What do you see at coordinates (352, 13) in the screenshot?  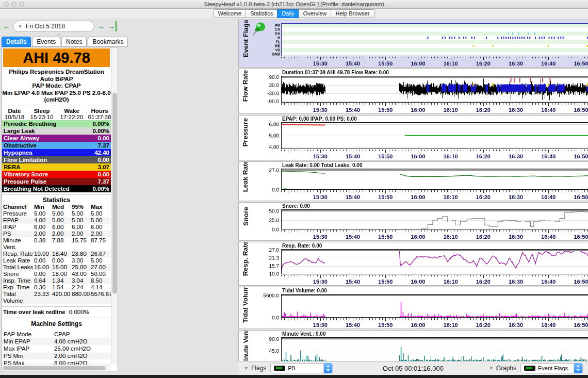 I see `tab-help-browser: Help Browser` at bounding box center [352, 13].